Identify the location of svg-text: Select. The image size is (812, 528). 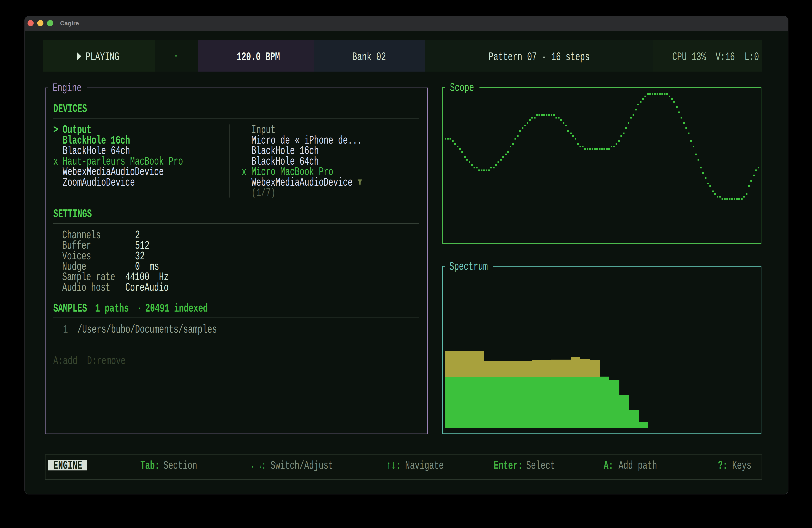
(540, 466).